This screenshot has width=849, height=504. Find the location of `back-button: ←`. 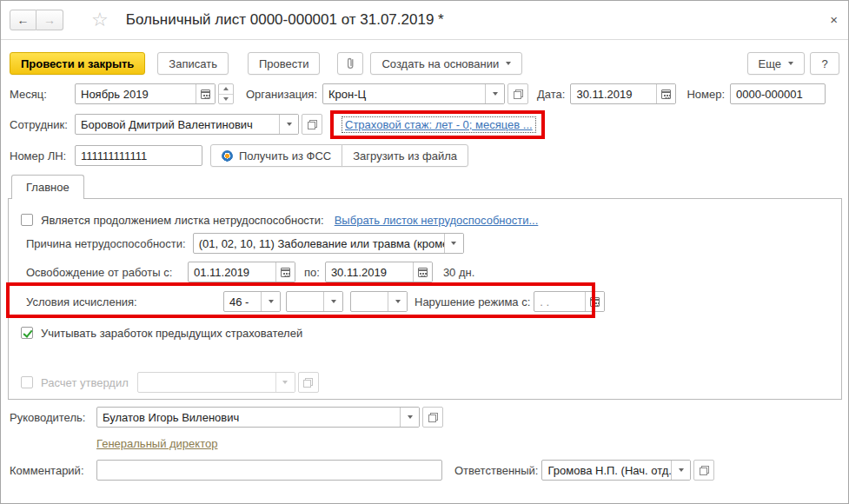

back-button: ← is located at coordinates (23, 20).